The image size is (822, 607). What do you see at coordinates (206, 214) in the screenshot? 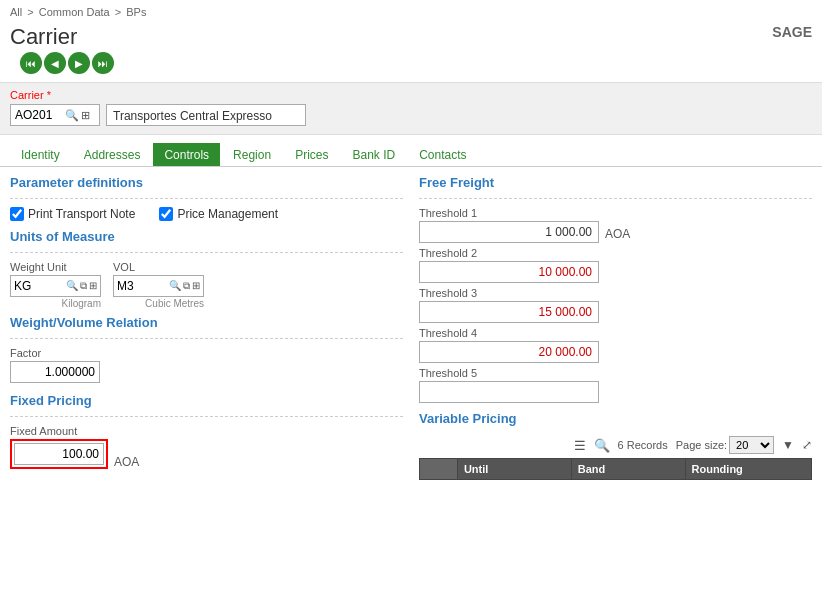
I see `checkbox-row: Print Transport Note Price Management` at bounding box center [206, 214].